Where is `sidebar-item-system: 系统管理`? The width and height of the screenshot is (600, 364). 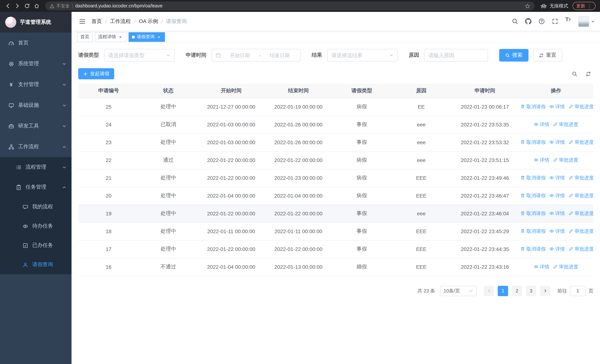
sidebar-item-system: 系统管理 is located at coordinates (36, 64).